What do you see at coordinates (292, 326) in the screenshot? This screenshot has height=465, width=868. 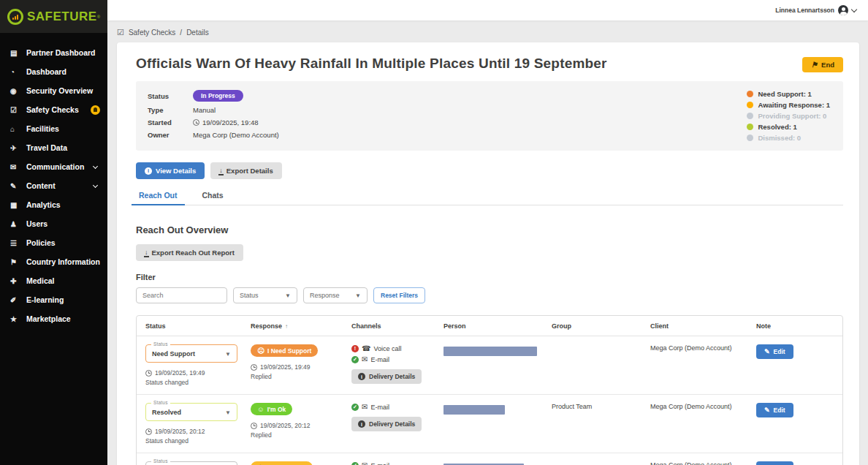 I see `column-header-response: Response↑` at bounding box center [292, 326].